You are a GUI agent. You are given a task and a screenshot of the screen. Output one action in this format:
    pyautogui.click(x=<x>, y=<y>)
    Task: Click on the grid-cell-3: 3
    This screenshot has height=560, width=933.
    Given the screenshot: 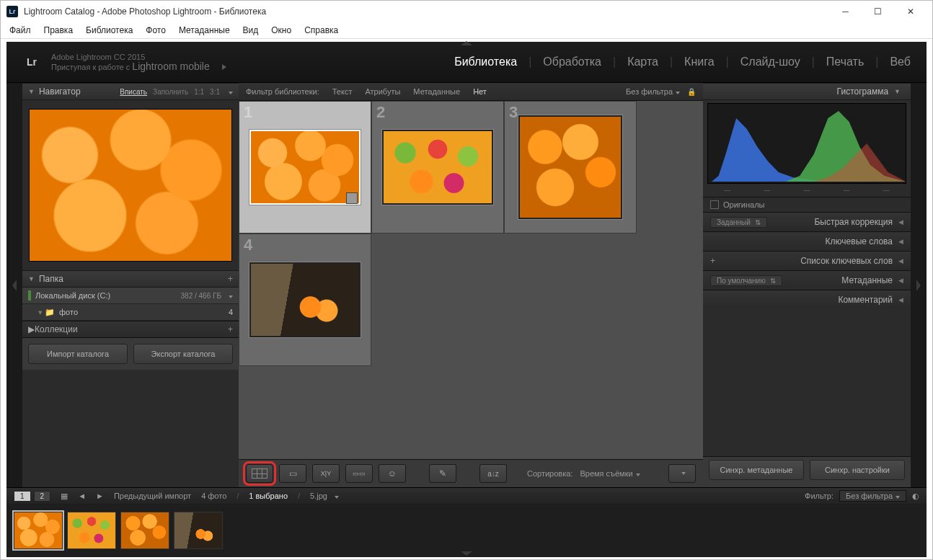 What is the action you would take?
    pyautogui.click(x=570, y=167)
    